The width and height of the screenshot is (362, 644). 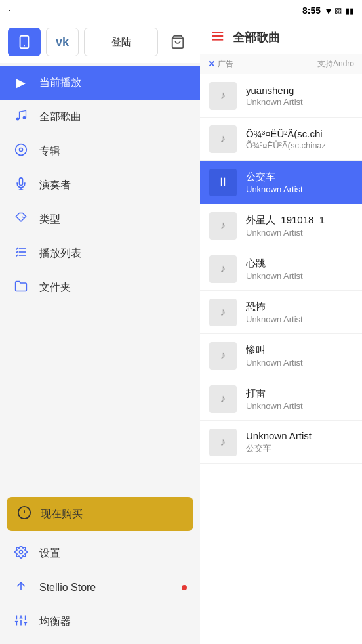 I want to click on song-icon-6: ♪, so click(x=223, y=312).